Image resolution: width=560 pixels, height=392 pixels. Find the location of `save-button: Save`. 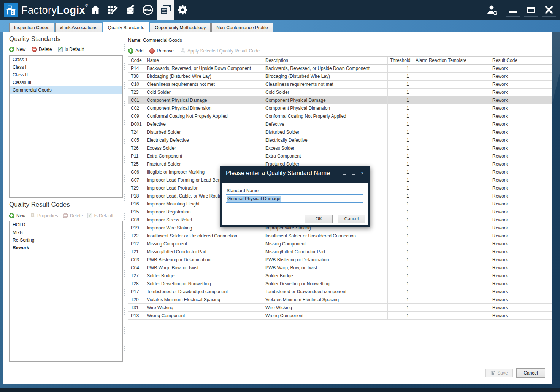

save-button: Save is located at coordinates (499, 373).